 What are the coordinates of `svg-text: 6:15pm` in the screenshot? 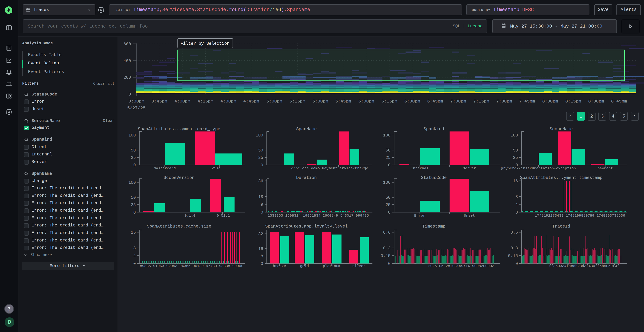 It's located at (390, 102).